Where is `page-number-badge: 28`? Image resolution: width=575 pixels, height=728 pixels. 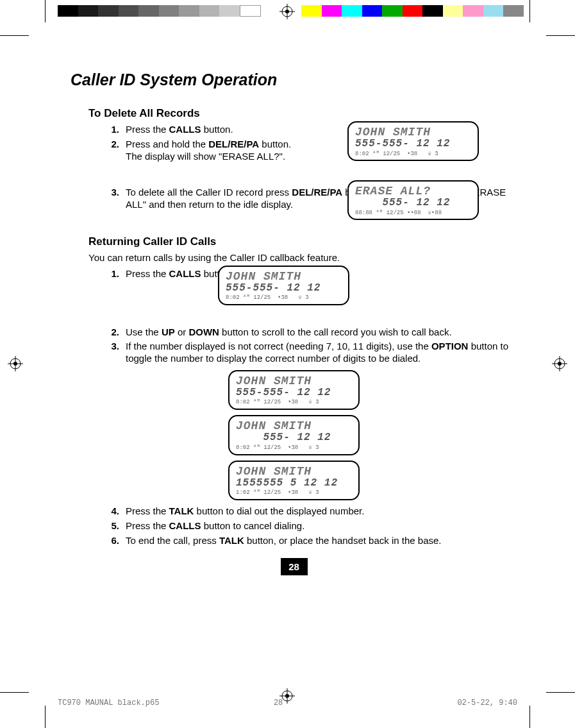 page-number-badge: 28 is located at coordinates (294, 567).